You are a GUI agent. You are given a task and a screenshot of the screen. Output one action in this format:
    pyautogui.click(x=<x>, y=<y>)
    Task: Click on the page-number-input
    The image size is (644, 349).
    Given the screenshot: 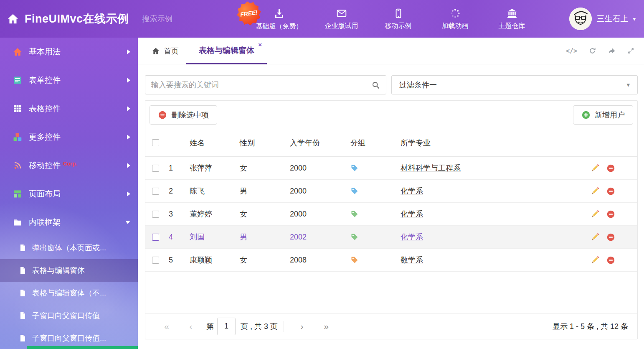 What is the action you would take?
    pyautogui.click(x=226, y=326)
    